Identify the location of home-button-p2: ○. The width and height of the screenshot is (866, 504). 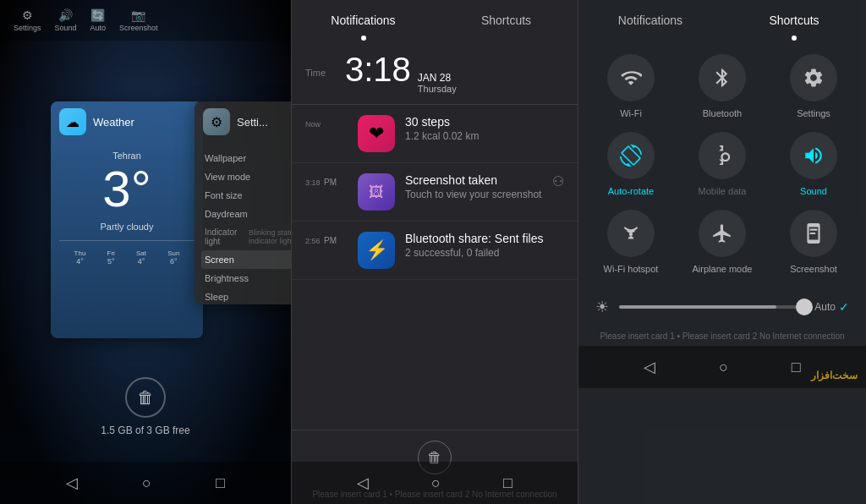
(436, 484).